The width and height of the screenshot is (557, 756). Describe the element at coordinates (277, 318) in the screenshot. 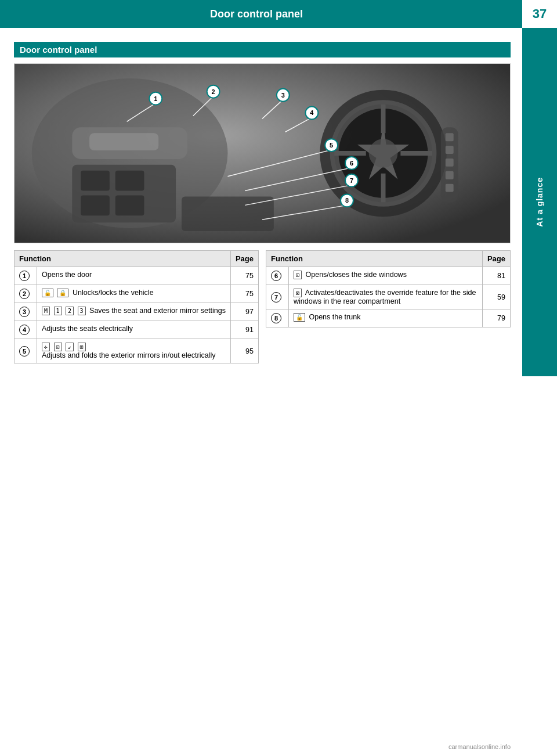

I see `row-num: 8` at that location.